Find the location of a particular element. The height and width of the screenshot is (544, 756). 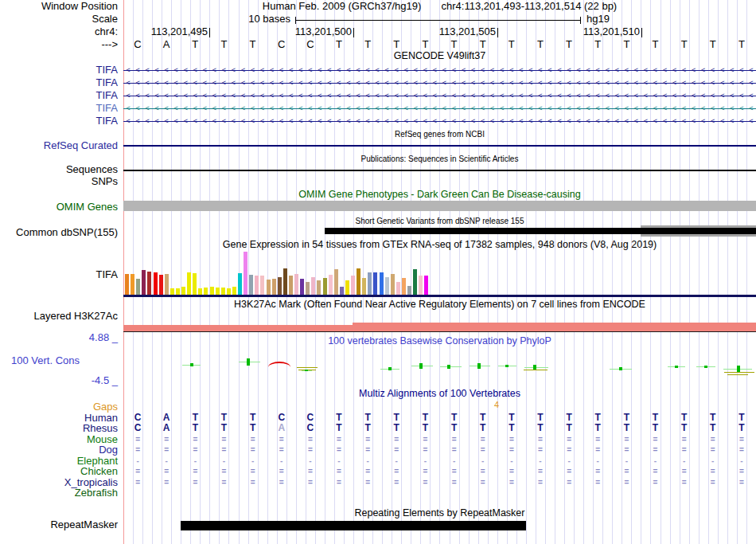

track-label-snps: SNPs is located at coordinates (59, 182).